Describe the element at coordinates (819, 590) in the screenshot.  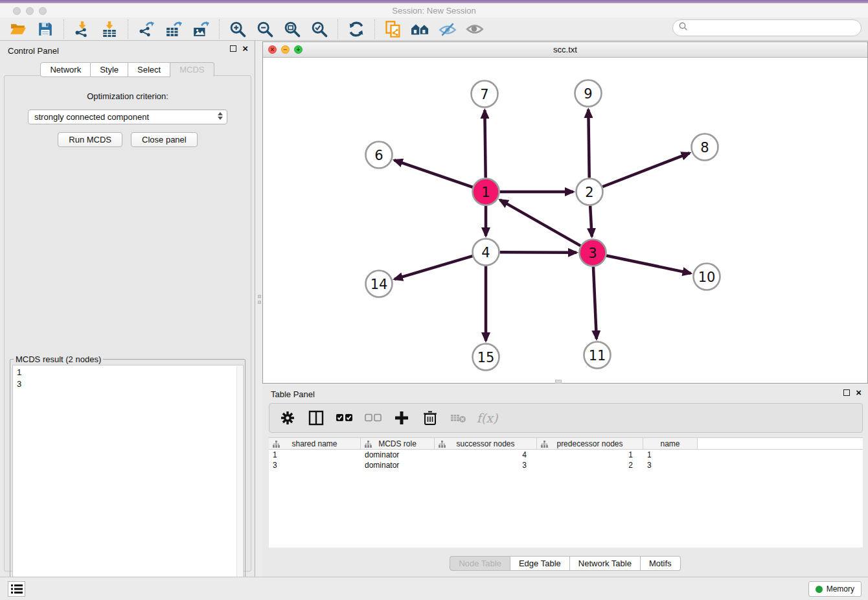
I see `memory-status-icon` at that location.